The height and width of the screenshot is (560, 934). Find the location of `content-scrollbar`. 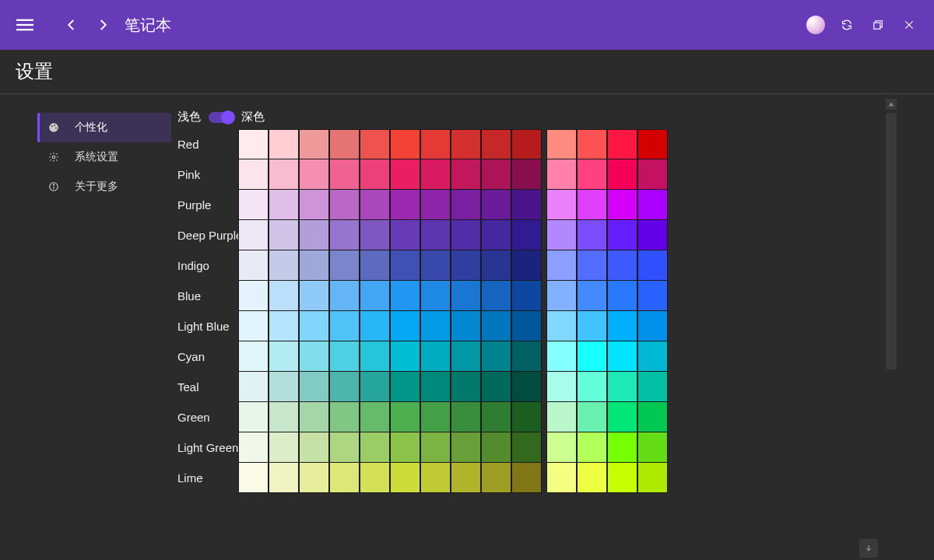

content-scrollbar is located at coordinates (891, 241).